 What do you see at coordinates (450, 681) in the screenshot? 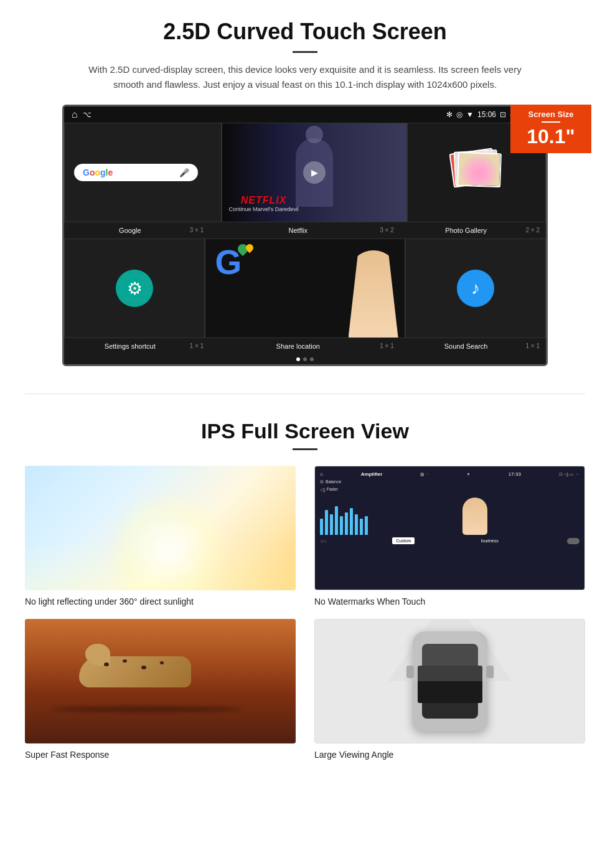
I see `car-top-view-container` at bounding box center [450, 681].